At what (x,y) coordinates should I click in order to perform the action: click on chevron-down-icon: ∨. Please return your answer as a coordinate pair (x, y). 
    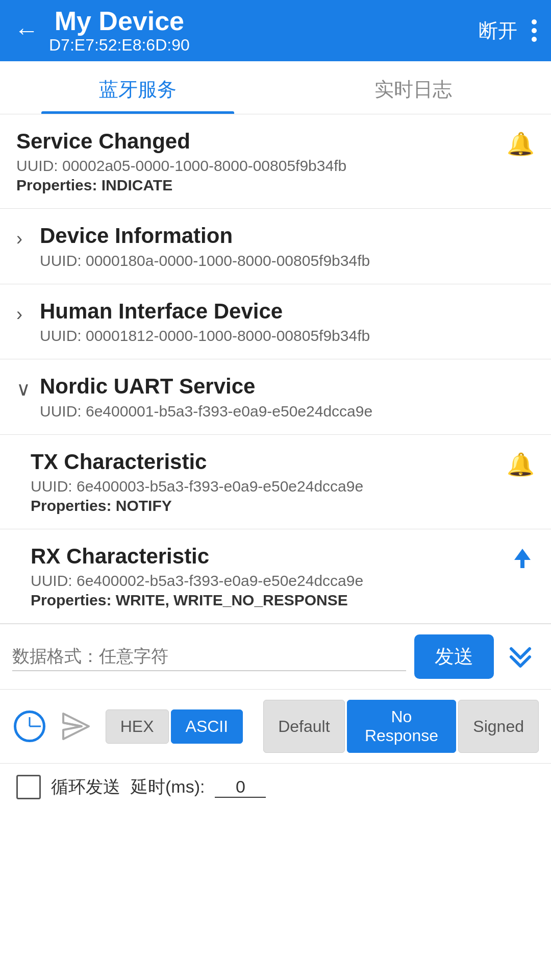
    Looking at the image, I should click on (23, 389).